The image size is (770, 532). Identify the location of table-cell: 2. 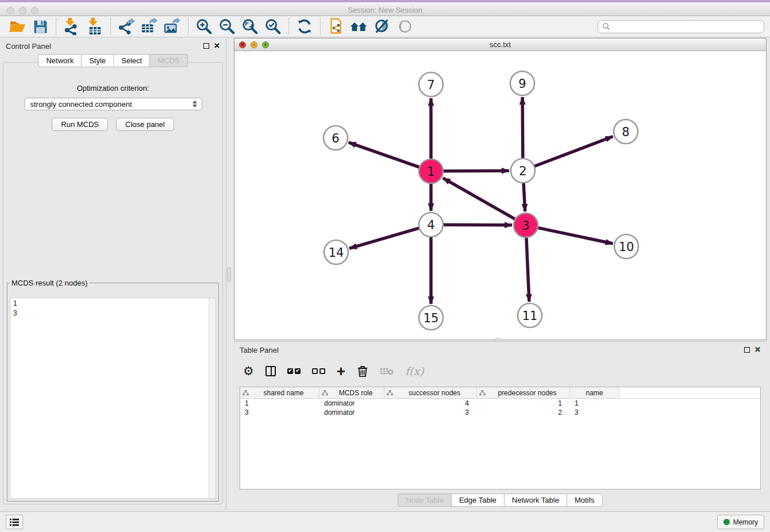
(523, 413).